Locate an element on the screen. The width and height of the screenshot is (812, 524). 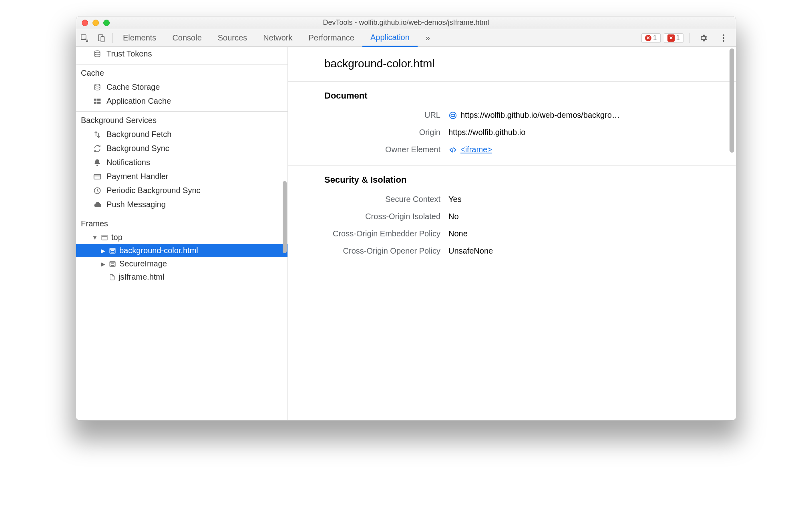
tab-network: Network is located at coordinates (278, 38).